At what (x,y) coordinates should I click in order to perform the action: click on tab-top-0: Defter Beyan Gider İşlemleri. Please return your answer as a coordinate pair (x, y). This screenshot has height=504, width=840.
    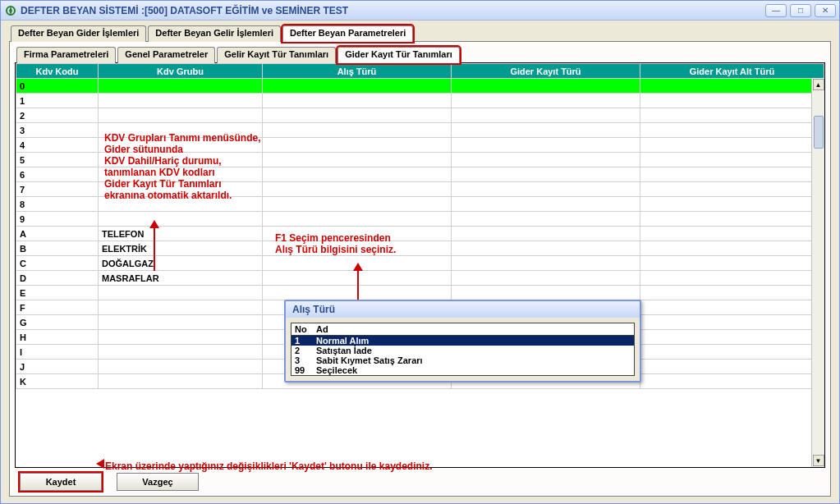
    Looking at the image, I should click on (79, 34).